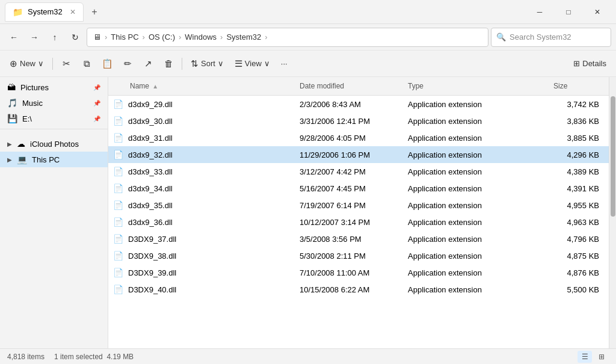 This screenshot has height=364, width=616. What do you see at coordinates (359, 239) in the screenshot?
I see `table-row: 📄 D3DX9_37.dll 3/5/2008 3:56 PM Applicat…` at bounding box center [359, 239].